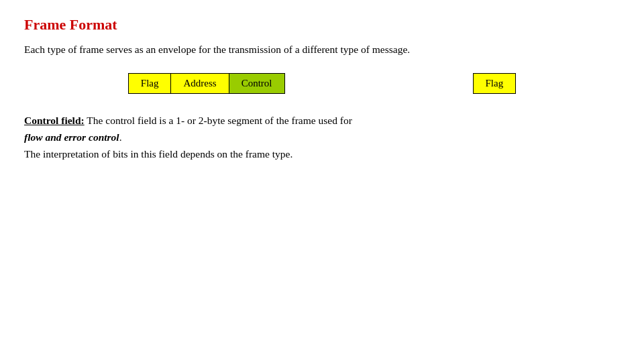 The width and height of the screenshot is (644, 362). Describe the element at coordinates (207, 83) in the screenshot. I see `frame-left-cells: Flag Address Control` at that location.